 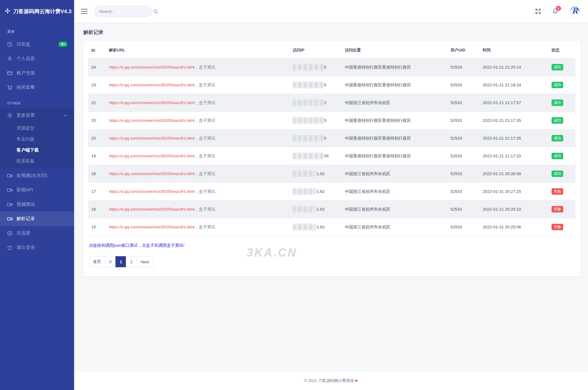 I want to click on col-header-location: 访问位置, so click(x=394, y=50).